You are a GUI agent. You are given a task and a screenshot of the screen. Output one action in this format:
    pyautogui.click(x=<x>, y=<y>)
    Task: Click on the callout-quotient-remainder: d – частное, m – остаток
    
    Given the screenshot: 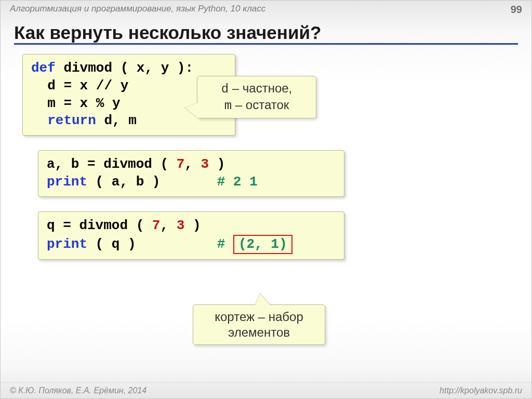 What is the action you would take?
    pyautogui.click(x=257, y=97)
    